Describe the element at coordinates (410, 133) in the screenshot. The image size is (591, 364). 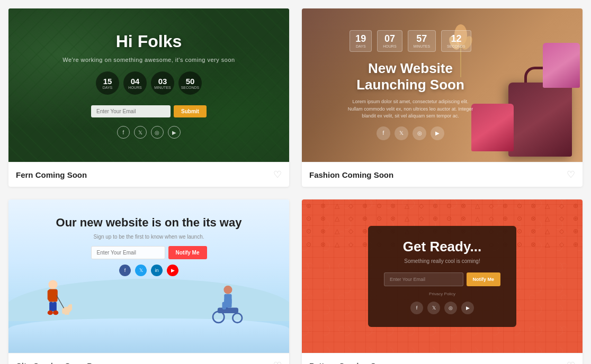
I see `fashion-social-links: f 𝕏 ◎ ▶` at that location.